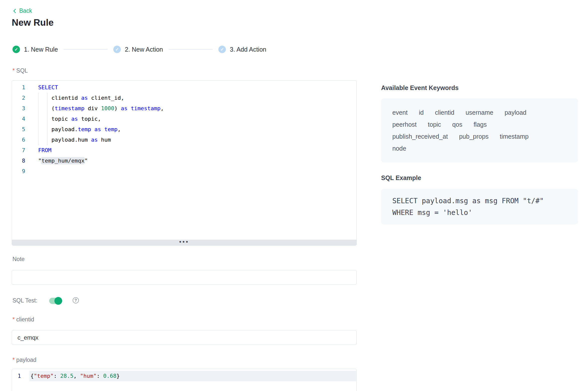 The width and height of the screenshot is (588, 391). I want to click on editor-resize-handle: •••, so click(184, 242).